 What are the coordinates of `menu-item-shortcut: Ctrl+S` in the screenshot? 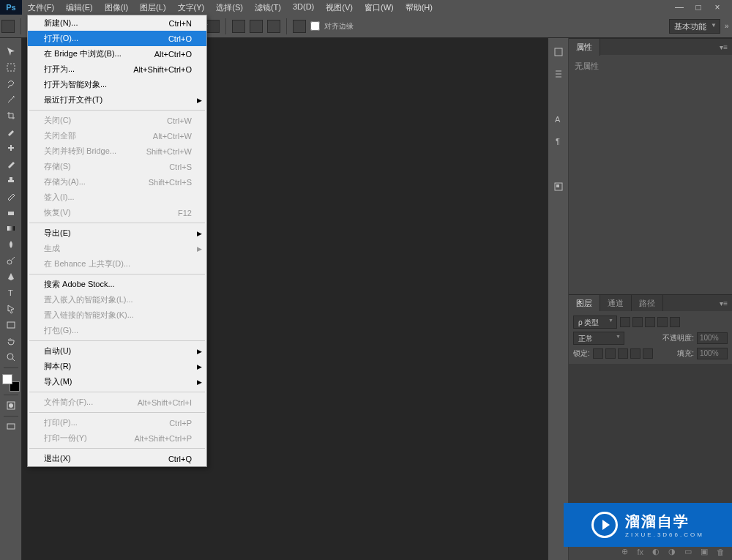 It's located at (180, 167).